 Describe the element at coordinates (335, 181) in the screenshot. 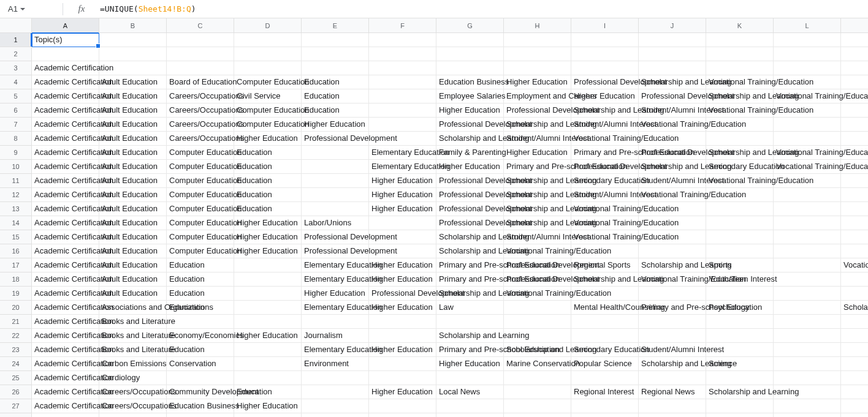

I see `cell-E11` at that location.